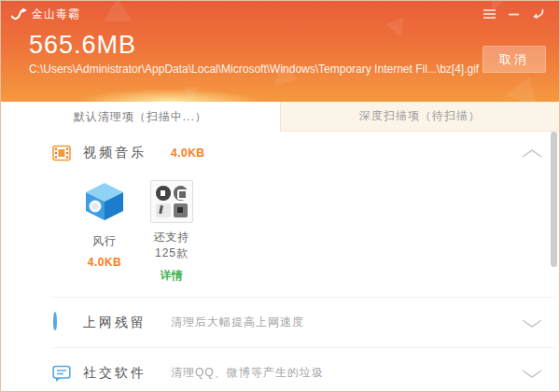  What do you see at coordinates (247, 373) in the screenshot?
I see `section-desc: 清理QQ、微博等产生的垃圾` at bounding box center [247, 373].